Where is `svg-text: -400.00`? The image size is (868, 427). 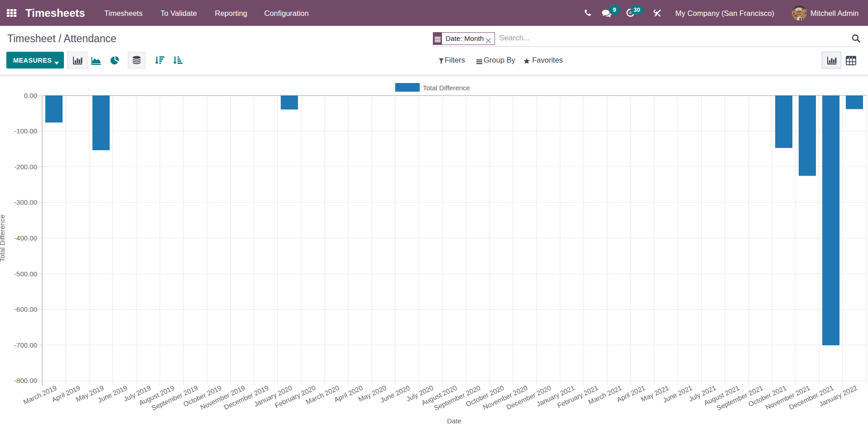
svg-text: -400.00 is located at coordinates (25, 238).